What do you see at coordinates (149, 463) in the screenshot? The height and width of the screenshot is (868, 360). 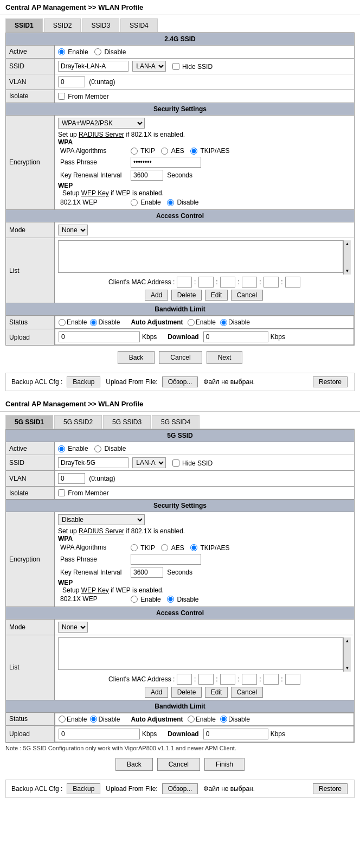 I see `lan-select-2: LAN-A` at bounding box center [149, 463].